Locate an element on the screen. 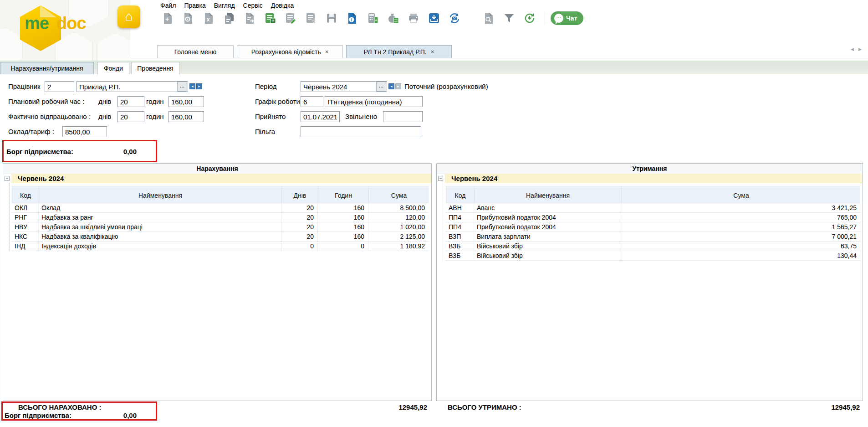 This screenshot has width=868, height=427. worker-label: Працівник is located at coordinates (25, 87).